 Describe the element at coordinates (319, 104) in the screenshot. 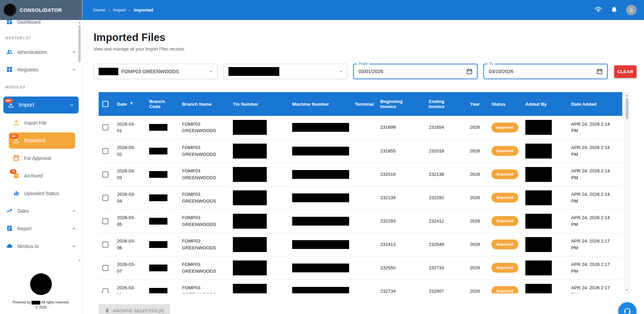

I see `column-header-machine-number: Machine Number` at that location.